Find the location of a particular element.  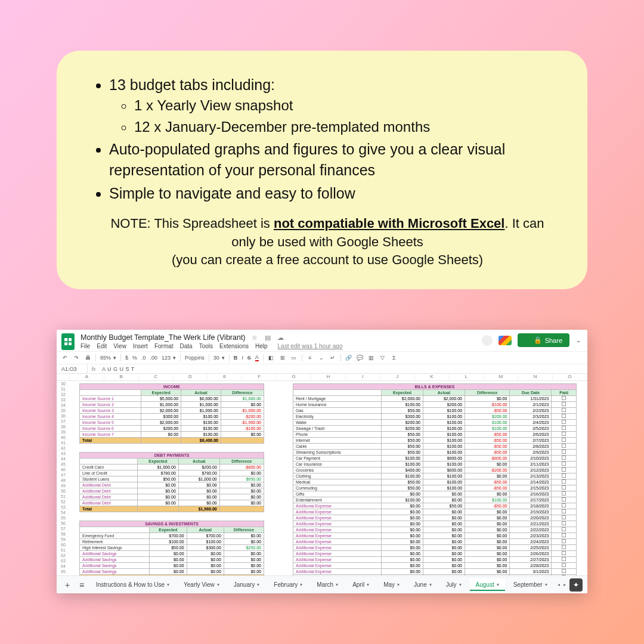

name-box: A1:O3 is located at coordinates (72, 369).